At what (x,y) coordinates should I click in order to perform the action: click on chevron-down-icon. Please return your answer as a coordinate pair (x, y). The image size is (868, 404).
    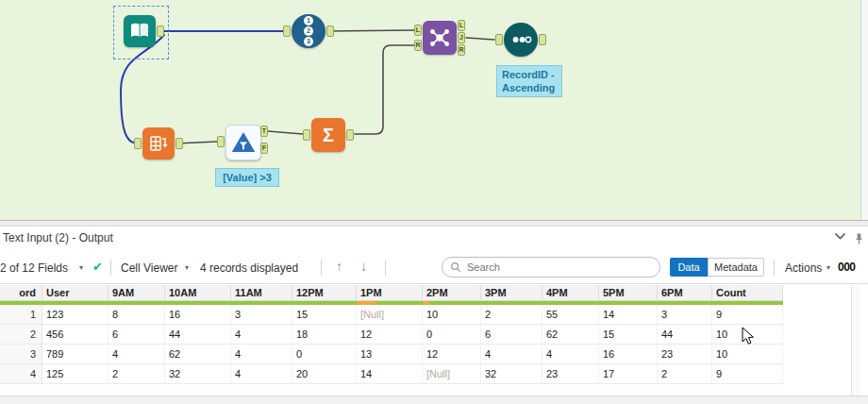
    Looking at the image, I should click on (840, 236).